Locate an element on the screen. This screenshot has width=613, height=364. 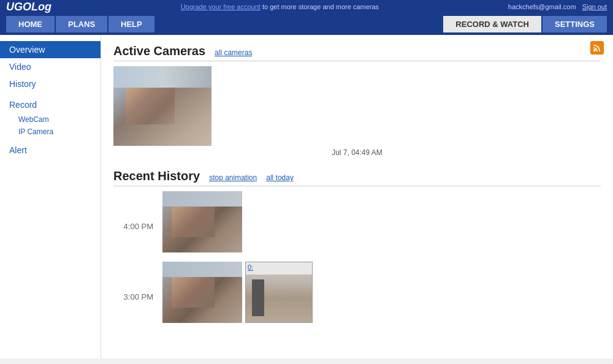
history-thumbs-3pm: 0: is located at coordinates (238, 292).